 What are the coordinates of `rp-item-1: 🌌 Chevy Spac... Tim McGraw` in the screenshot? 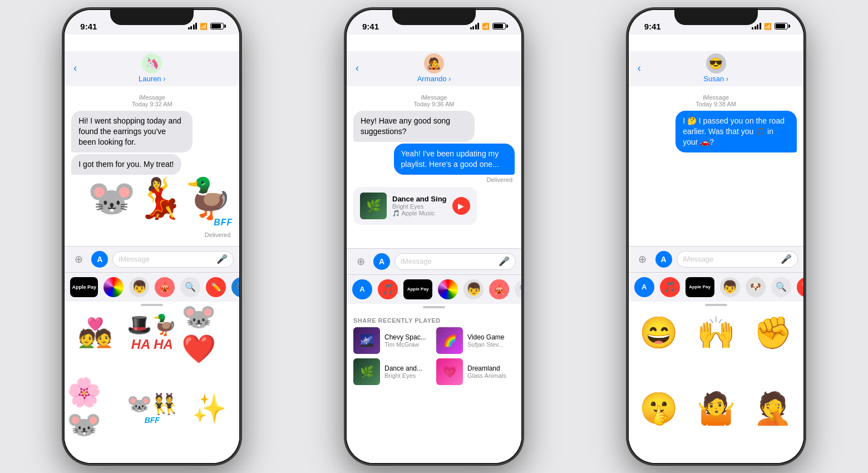 It's located at (393, 341).